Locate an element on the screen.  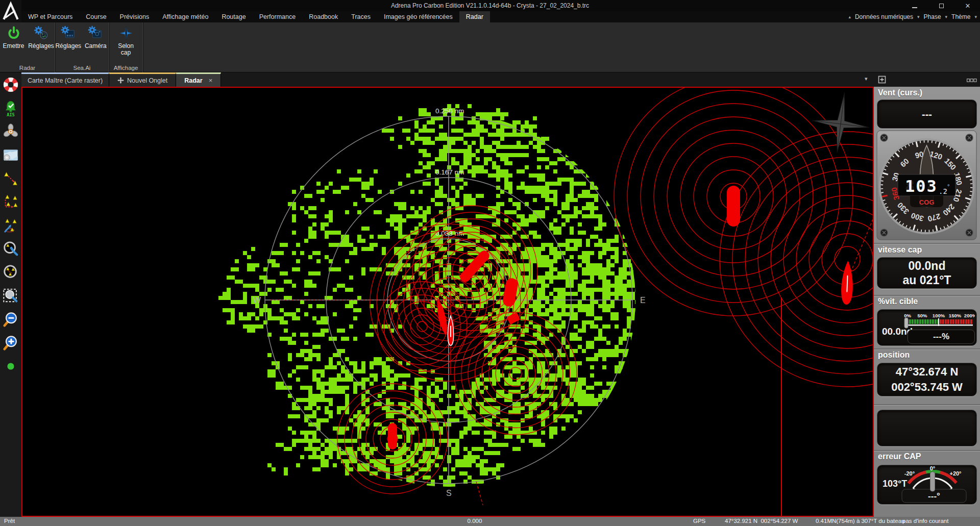
route-plot-icon is located at coordinates (11, 179).